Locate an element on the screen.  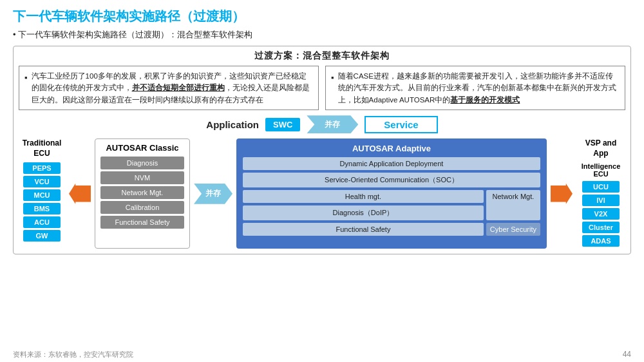
classic-network-mgt: Network Mgt. is located at coordinates (142, 193).